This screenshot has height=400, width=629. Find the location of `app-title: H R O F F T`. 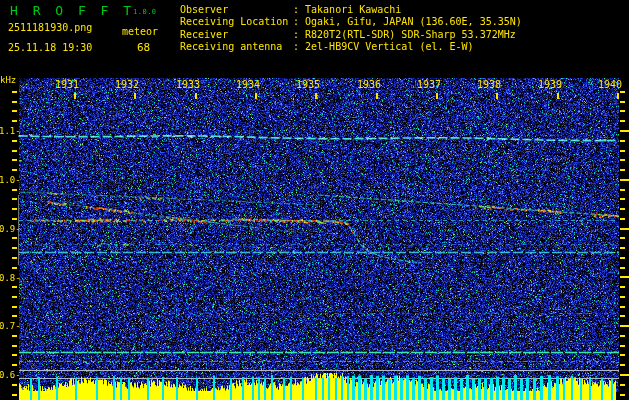

app-title: H R O F F T is located at coordinates (72, 10).